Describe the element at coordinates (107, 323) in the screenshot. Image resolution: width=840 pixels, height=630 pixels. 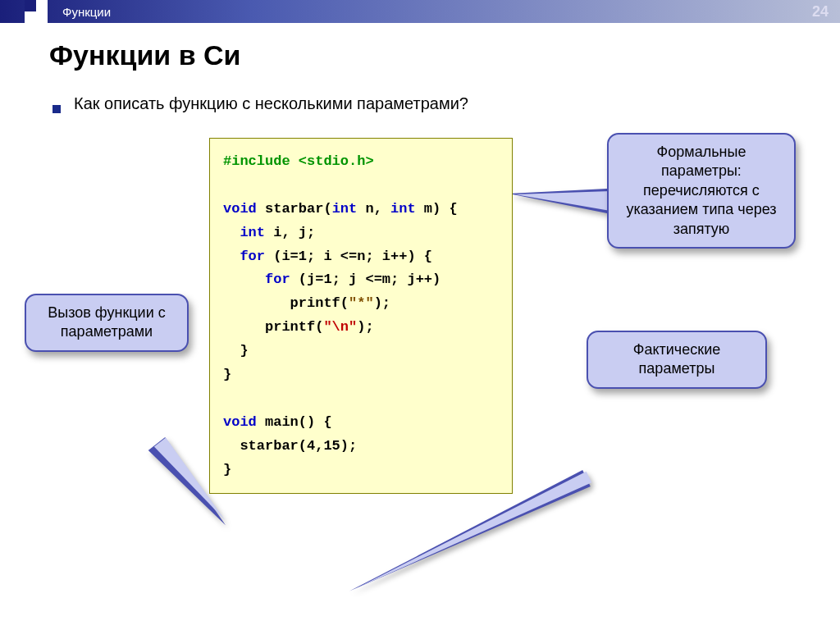
I see `callout-function-call: Вызов функции с параметрами` at that location.